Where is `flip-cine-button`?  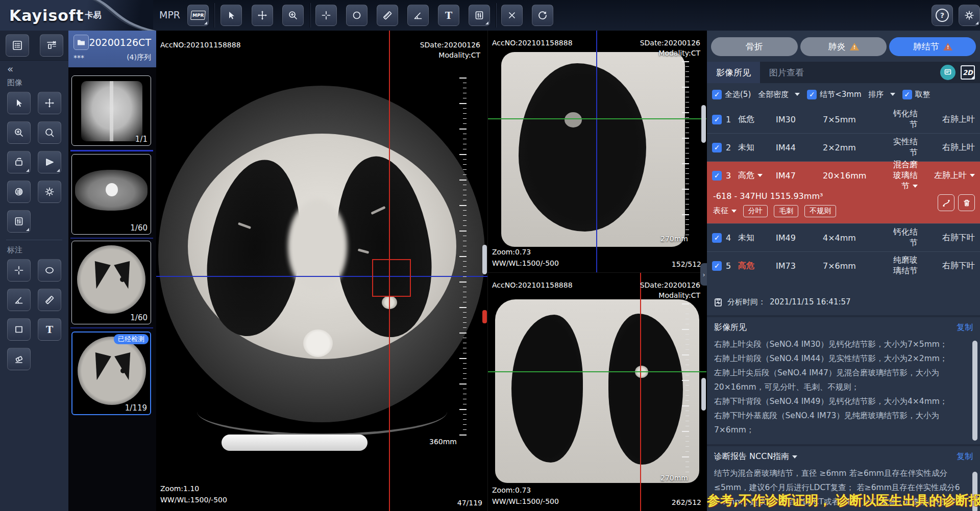
flip-cine-button is located at coordinates (50, 162).